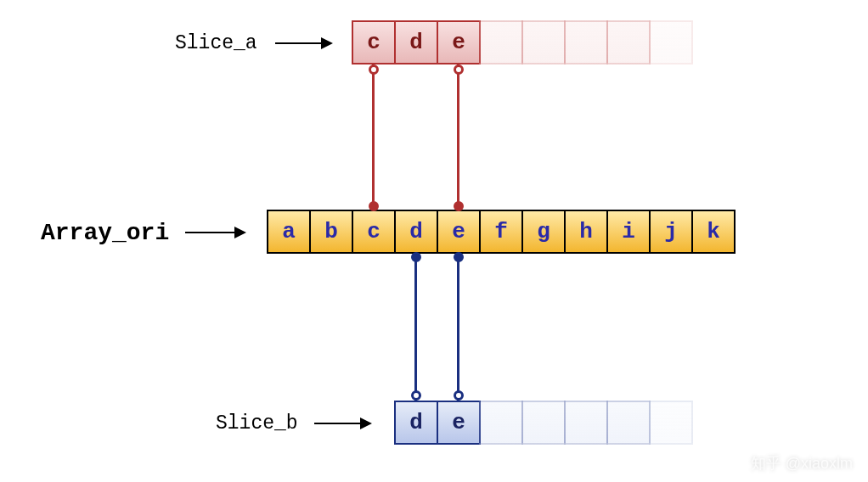 This screenshot has width=868, height=482. I want to click on arrow-to-slice-b, so click(342, 423).